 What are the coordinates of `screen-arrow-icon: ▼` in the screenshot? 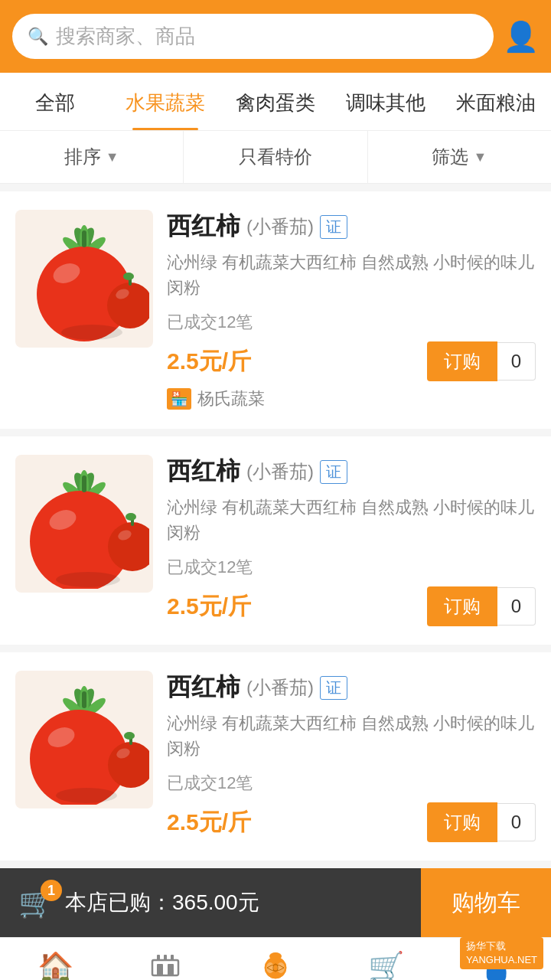 It's located at (480, 158).